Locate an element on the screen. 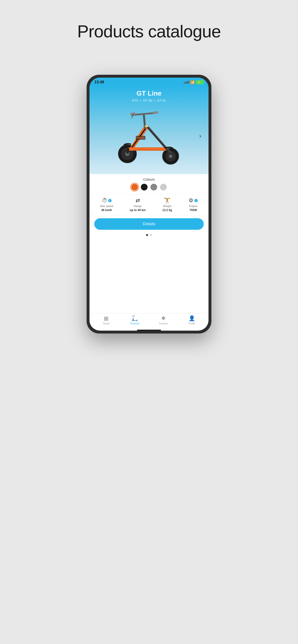  info-badge-speed: i is located at coordinates (110, 200).